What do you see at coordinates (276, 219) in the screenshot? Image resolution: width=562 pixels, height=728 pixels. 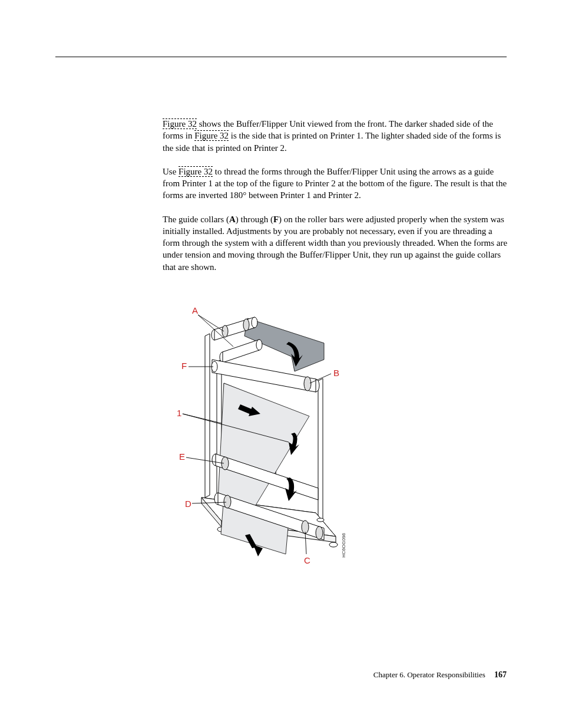 I see `label-F-bold: F` at bounding box center [276, 219].